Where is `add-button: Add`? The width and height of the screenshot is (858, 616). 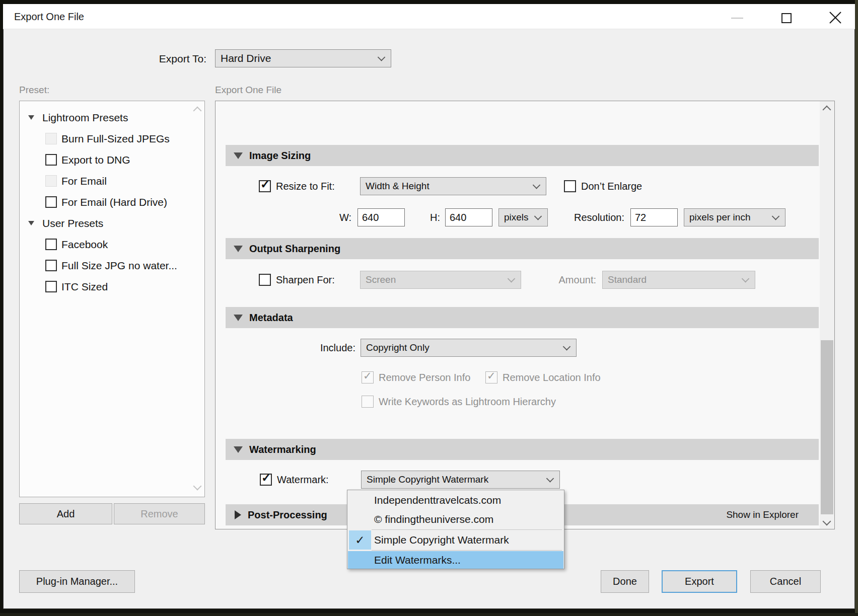 add-button: Add is located at coordinates (65, 514).